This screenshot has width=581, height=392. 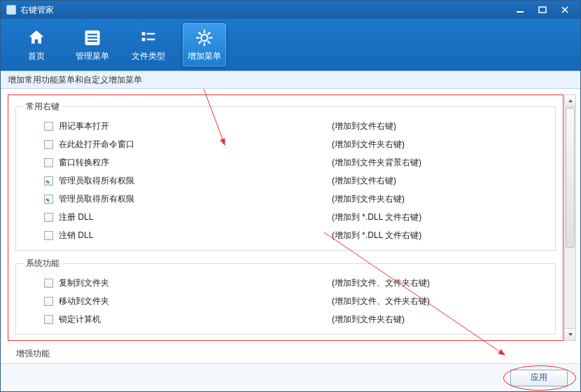 I want to click on scroll-thumb, so click(x=570, y=178).